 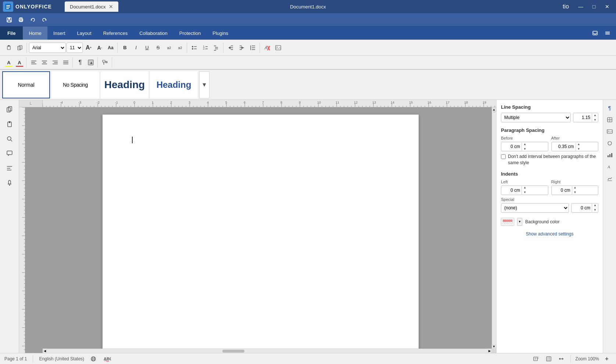 I want to click on after-down-button: ▼, so click(x=579, y=149).